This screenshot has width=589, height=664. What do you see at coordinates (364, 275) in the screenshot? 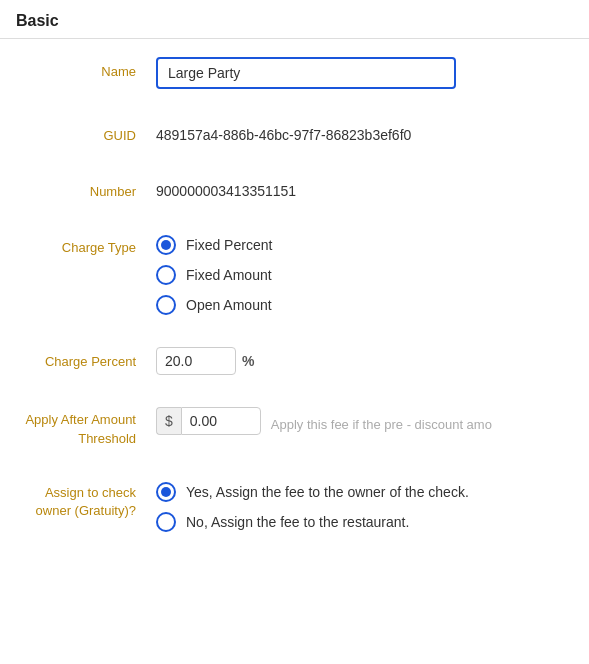
I see `radio-fixed-amount: Fixed Amount` at bounding box center [364, 275].